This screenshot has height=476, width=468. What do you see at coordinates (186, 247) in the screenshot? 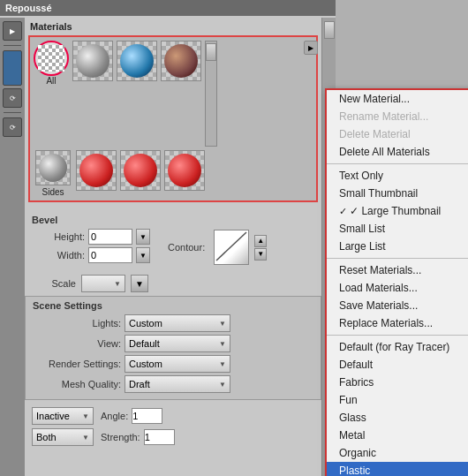
I see `contour-label: Contour:` at bounding box center [186, 247].